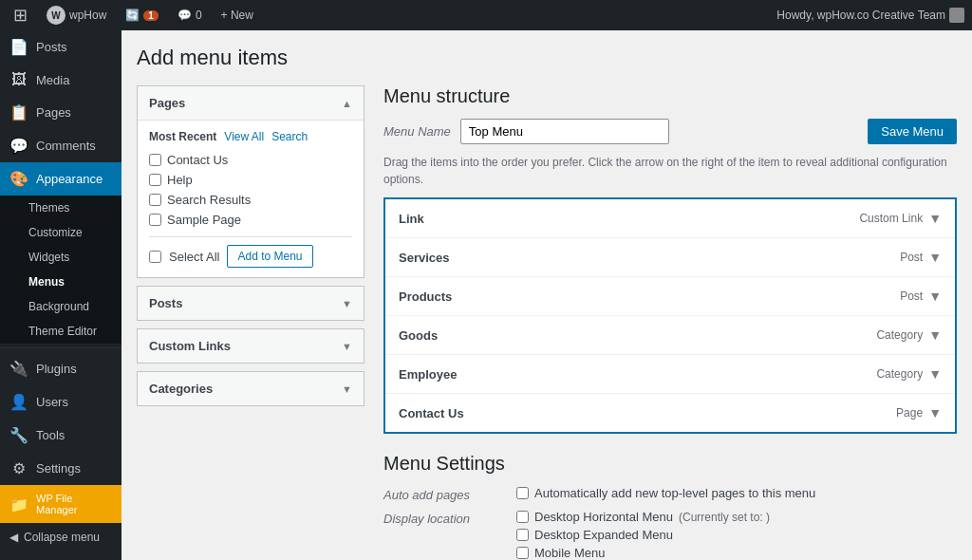  What do you see at coordinates (167, 103) in the screenshot?
I see `pages-section-label: Pages` at bounding box center [167, 103].